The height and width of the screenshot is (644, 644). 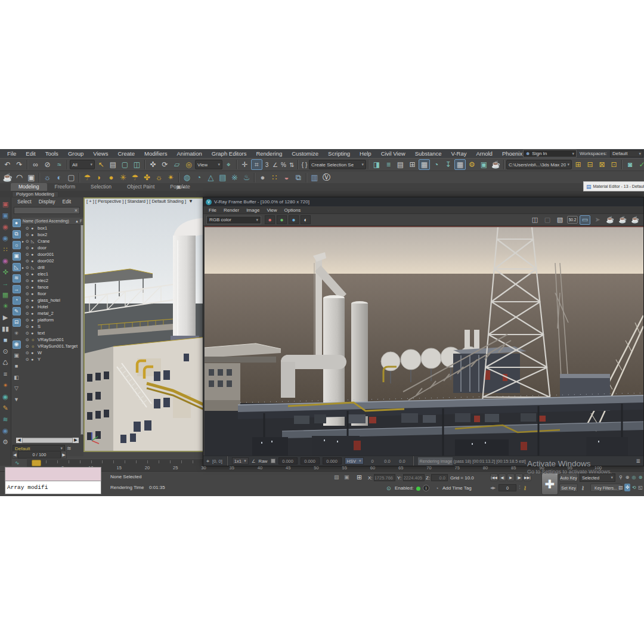 I want to click on undo-icon: ↶, so click(x=7, y=165).